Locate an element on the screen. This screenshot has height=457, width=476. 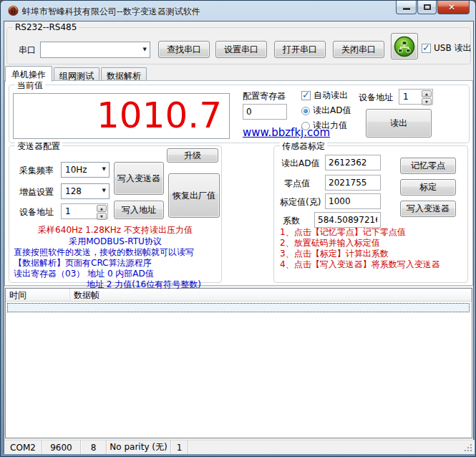
usb-network-icon is located at coordinates (404, 47).